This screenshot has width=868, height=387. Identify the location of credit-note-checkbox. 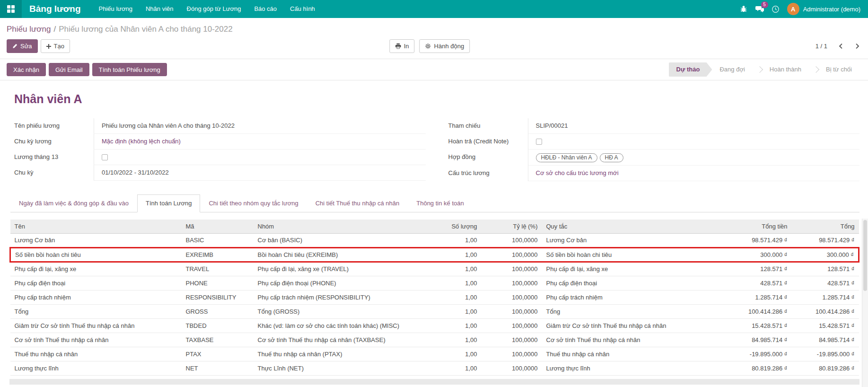
(539, 142).